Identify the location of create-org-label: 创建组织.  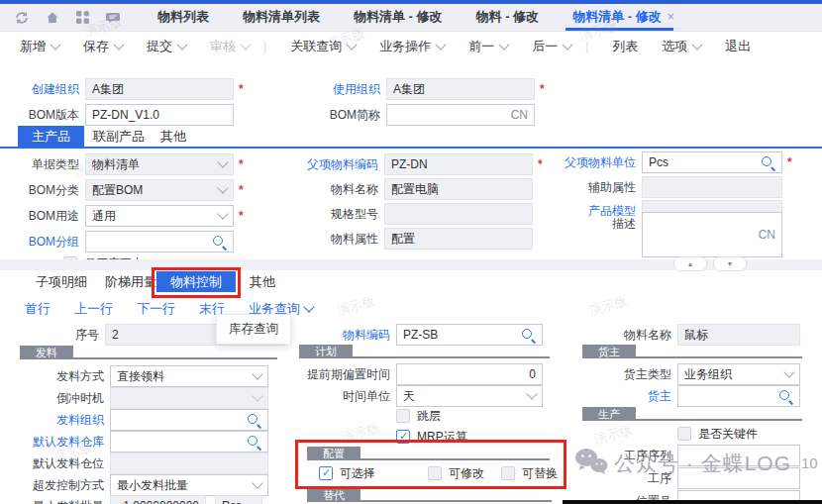
(52, 89).